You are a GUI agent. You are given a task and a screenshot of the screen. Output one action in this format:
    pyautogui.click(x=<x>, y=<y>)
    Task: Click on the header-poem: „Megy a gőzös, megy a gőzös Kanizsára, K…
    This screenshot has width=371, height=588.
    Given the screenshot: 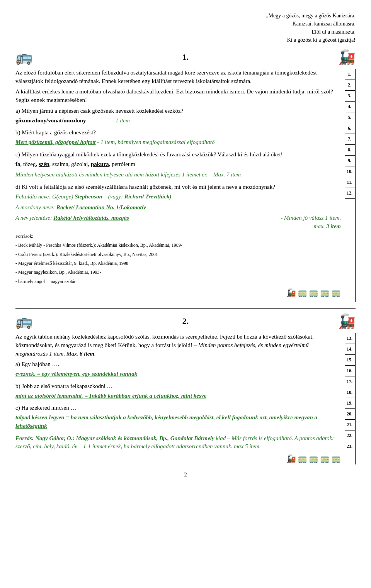 What is the action you would take?
    pyautogui.click(x=186, y=28)
    